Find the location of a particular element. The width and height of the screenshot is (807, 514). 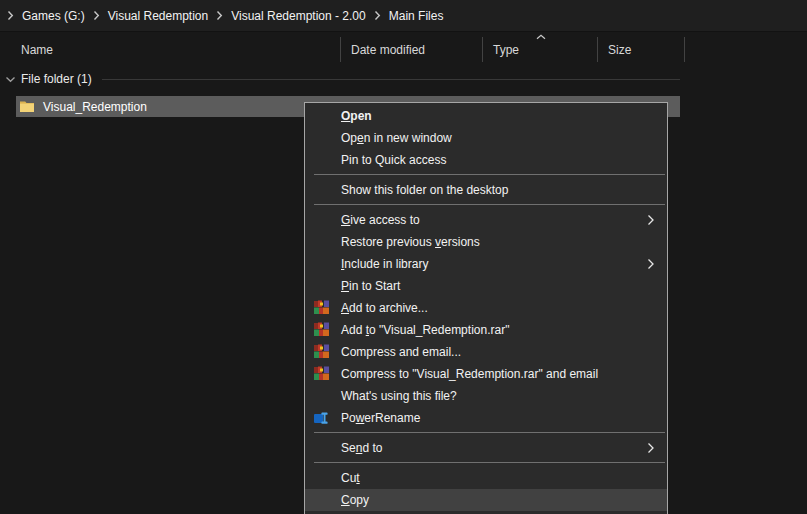

menu-item-label: Restore previous versions is located at coordinates (410, 242).